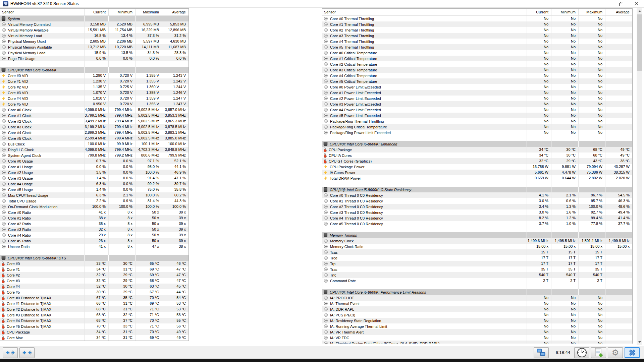 The width and height of the screenshot is (644, 362). I want to click on column-header-current: Current, so click(539, 12).